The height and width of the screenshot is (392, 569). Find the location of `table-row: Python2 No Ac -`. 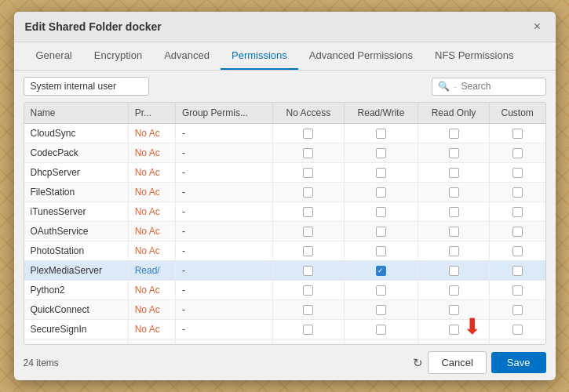

table-row: Python2 No Ac - is located at coordinates (285, 290).